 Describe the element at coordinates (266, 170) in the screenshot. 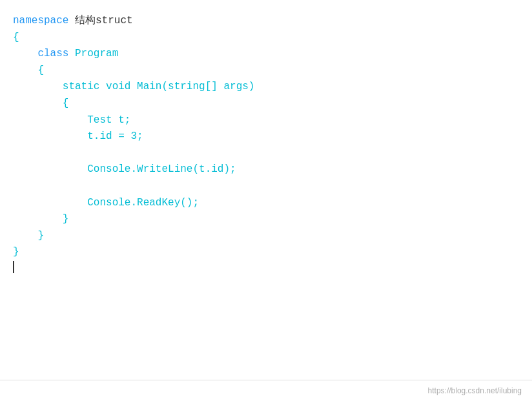

I see `code-line-9: Console.WriteLine(t.id);` at that location.